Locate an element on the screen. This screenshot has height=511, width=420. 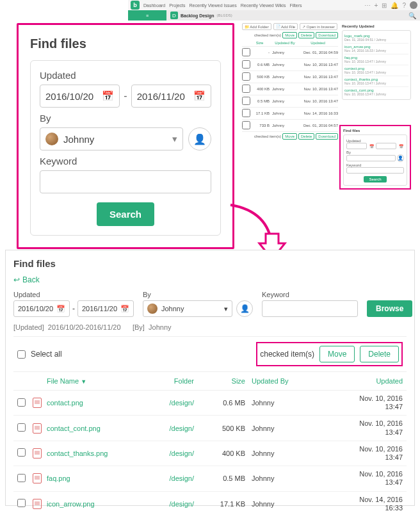
date-to-input: 2016/11/20 📅 is located at coordinates (172, 96).